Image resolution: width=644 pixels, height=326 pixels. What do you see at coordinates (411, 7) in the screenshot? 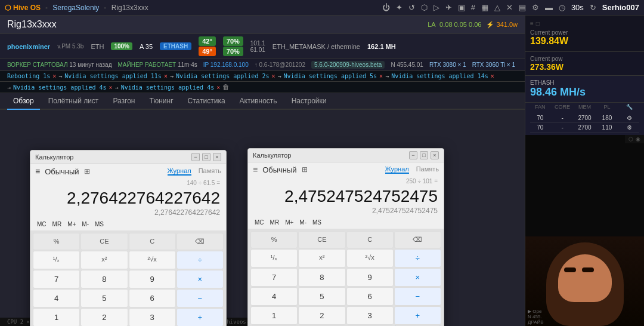
I see `refresh-icon: ↺` at bounding box center [411, 7].